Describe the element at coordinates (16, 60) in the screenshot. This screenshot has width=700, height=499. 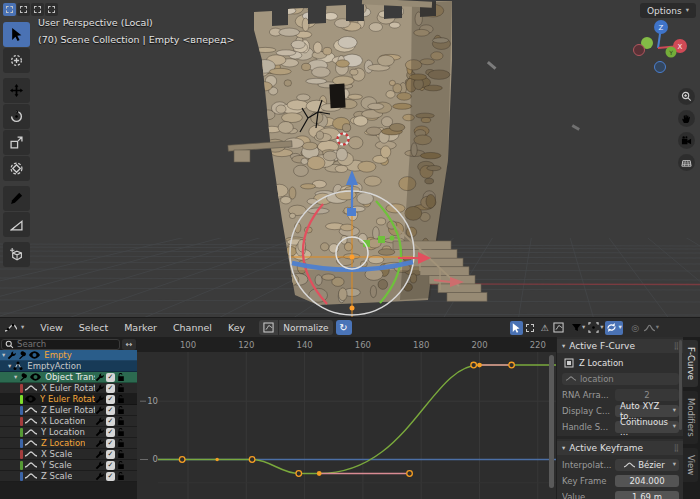
I see `tool-cursor` at that location.